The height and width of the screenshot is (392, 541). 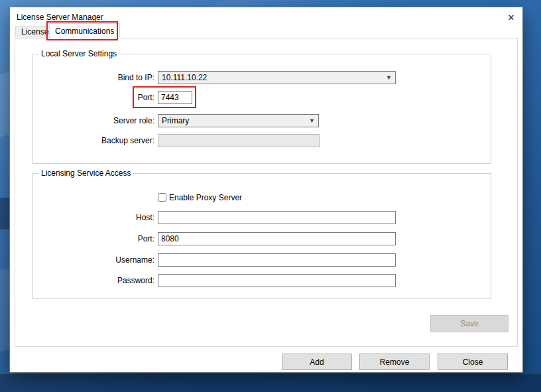 I want to click on enable-proxy-label: Enable Proxy Server, so click(x=206, y=198).